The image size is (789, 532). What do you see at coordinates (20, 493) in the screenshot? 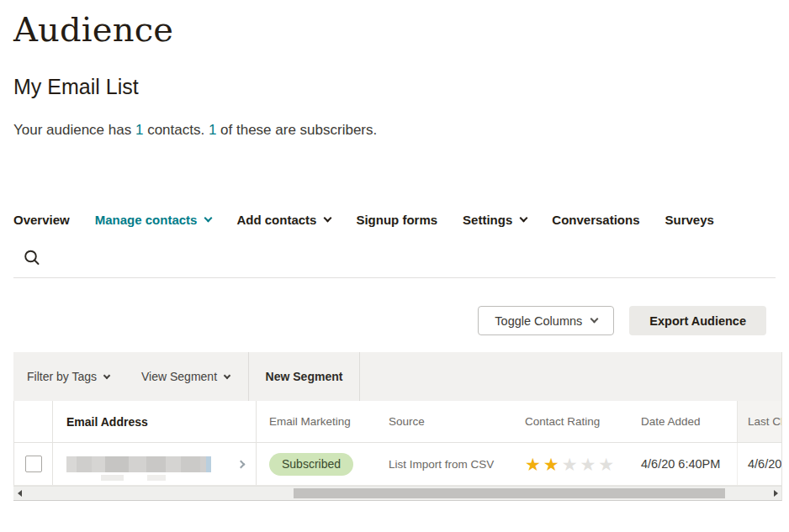
I see `triangle-left-icon` at bounding box center [20, 493].